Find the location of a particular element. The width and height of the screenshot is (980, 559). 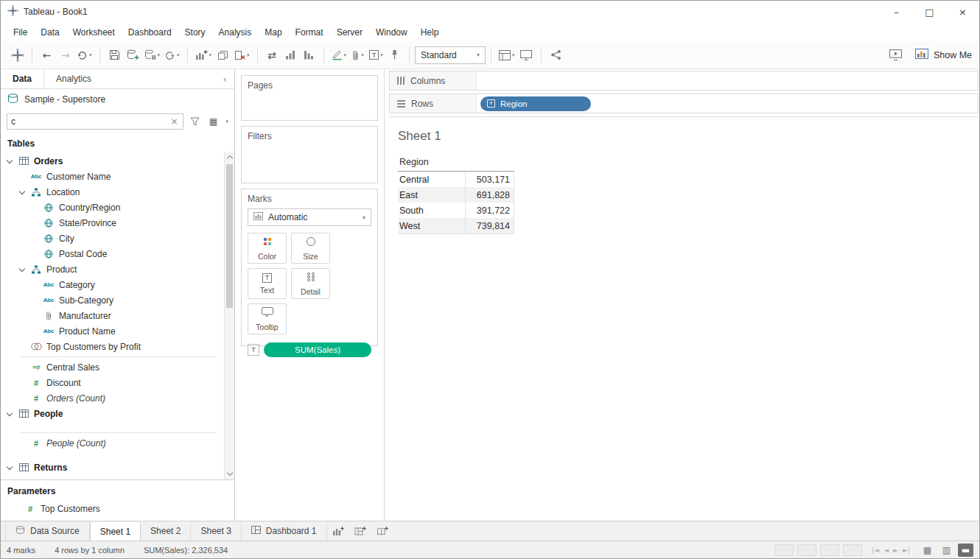

search-box: × is located at coordinates (95, 122).